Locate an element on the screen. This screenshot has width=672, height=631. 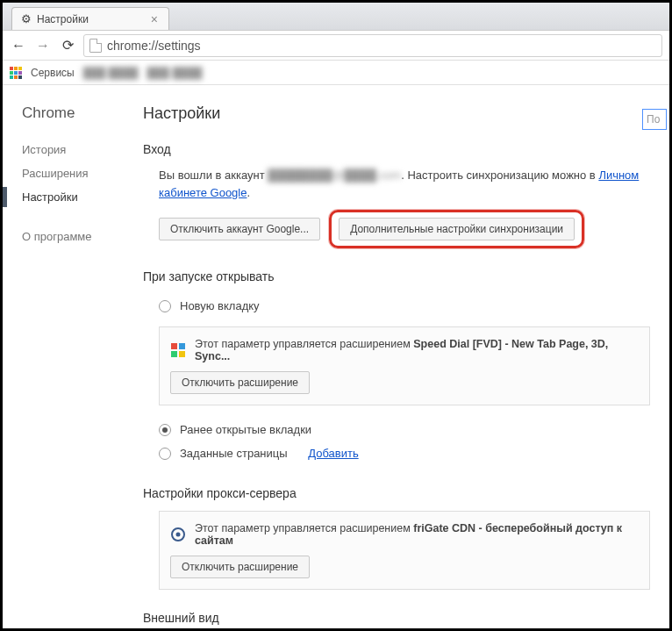
close-icon: × is located at coordinates (154, 19).